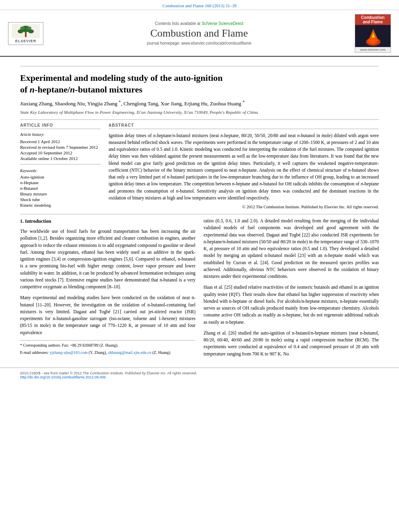  What do you see at coordinates (63, 377) in the screenshot?
I see `doi-link: http://dx.doi.org/10.1016/j.combustflame…` at bounding box center [63, 377].